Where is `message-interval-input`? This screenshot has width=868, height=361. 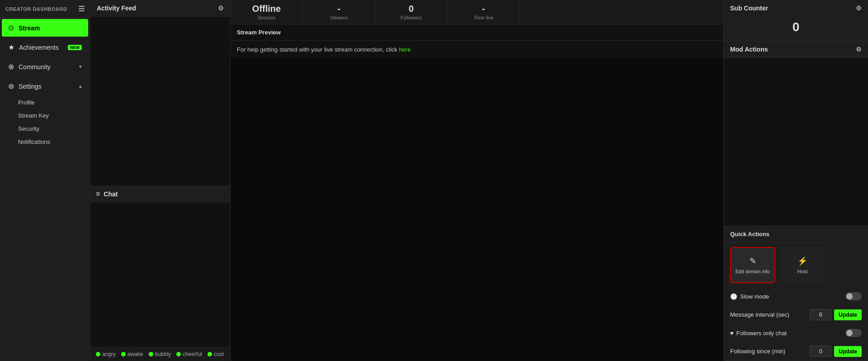 message-interval-input is located at coordinates (821, 315).